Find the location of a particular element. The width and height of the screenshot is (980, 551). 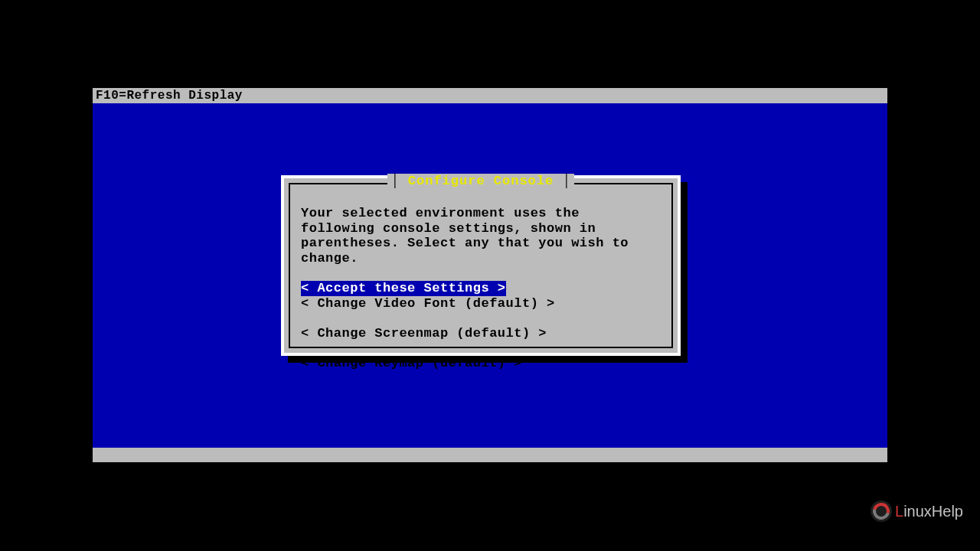

option-change-screenmap: < Change Screenmap (default) > is located at coordinates (481, 334).